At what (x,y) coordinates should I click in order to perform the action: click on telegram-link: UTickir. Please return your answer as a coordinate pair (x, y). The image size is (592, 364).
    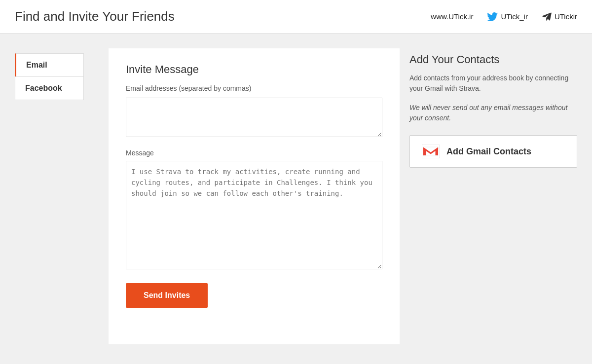
    Looking at the image, I should click on (559, 17).